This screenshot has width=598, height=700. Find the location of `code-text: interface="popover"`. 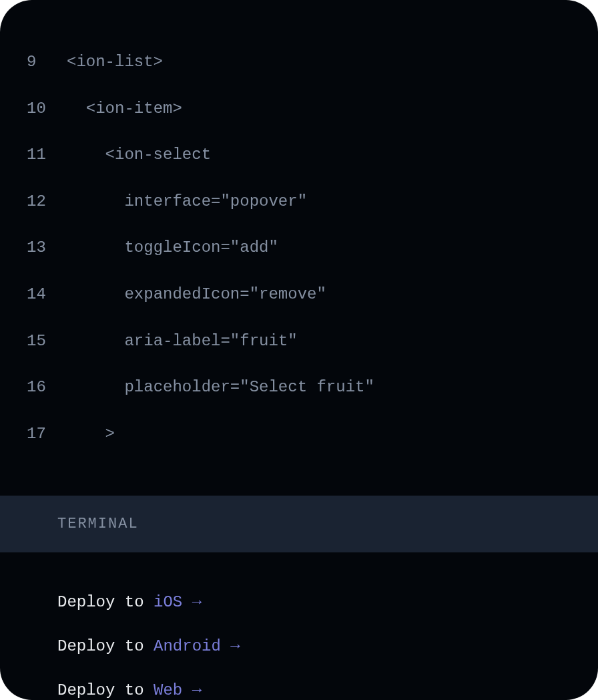

code-text: interface="popover" is located at coordinates (187, 202).